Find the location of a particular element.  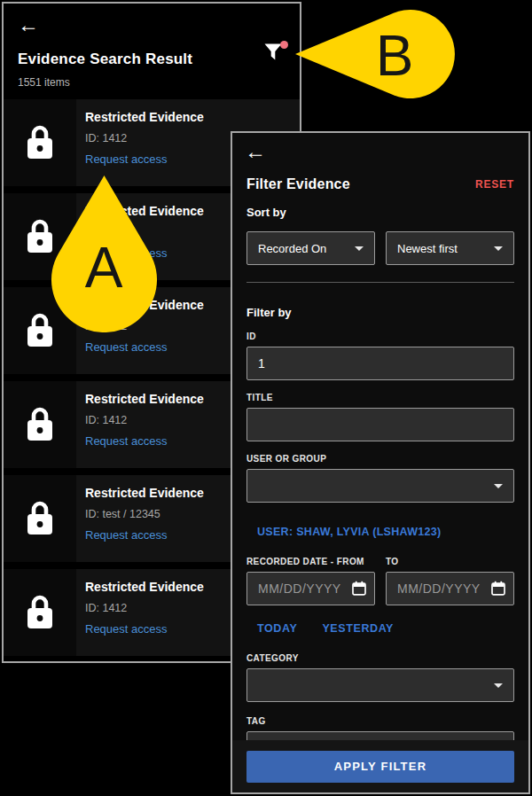

marker-b-label: B is located at coordinates (395, 56).